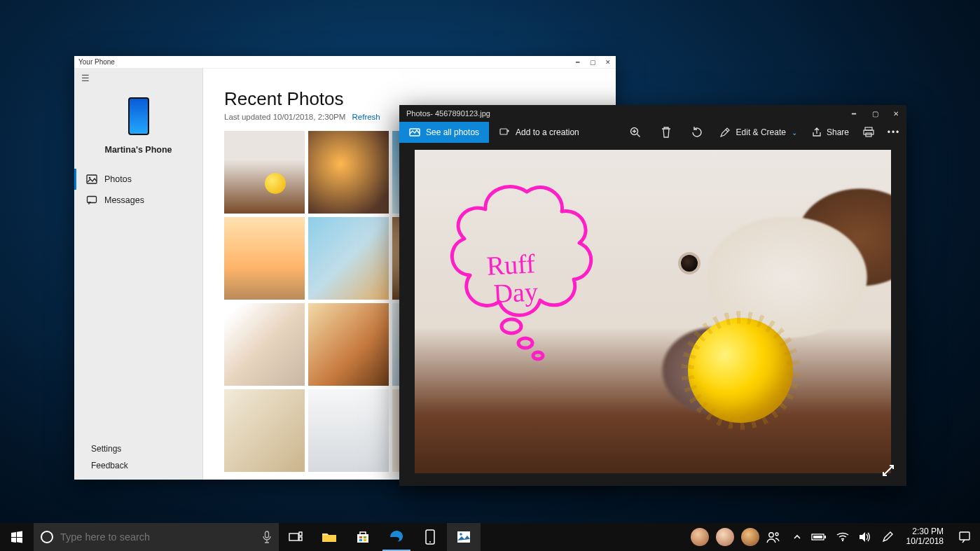  Describe the element at coordinates (773, 537) in the screenshot. I see `people-button` at that location.